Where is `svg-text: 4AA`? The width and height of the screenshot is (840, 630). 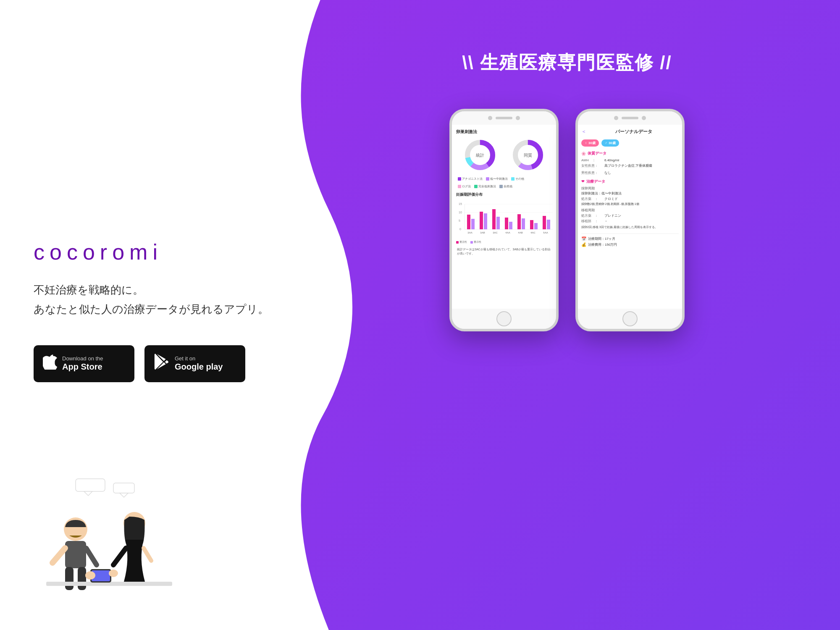
svg-text: 4AA is located at coordinates (507, 233).